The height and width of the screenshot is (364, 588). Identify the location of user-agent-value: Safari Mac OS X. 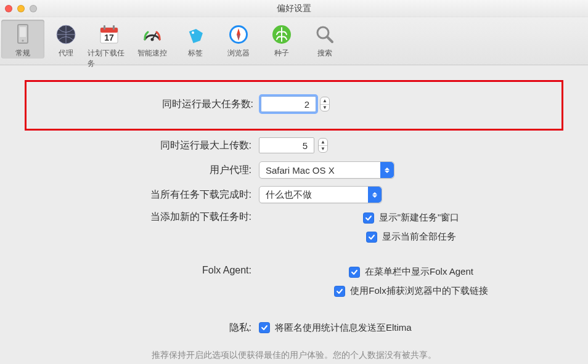
(300, 170).